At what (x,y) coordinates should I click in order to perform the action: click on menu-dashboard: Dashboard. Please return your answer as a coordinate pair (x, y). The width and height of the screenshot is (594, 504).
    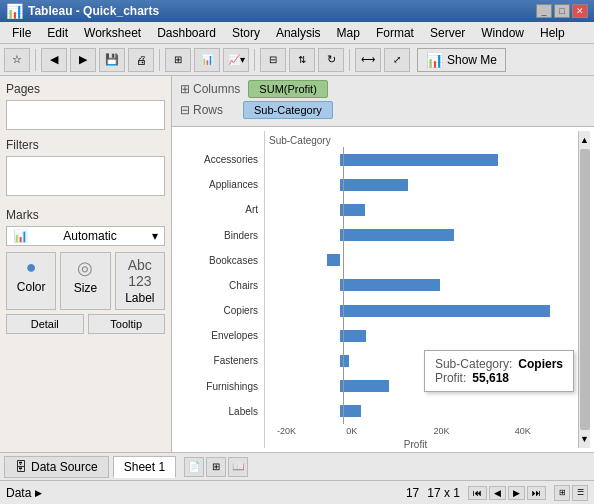
    Looking at the image, I should click on (186, 33).